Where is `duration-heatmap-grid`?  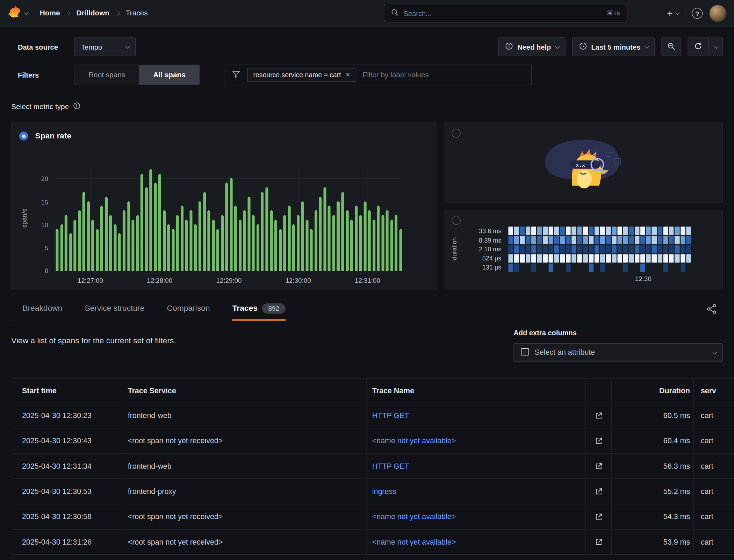 duration-heatmap-grid is located at coordinates (599, 249).